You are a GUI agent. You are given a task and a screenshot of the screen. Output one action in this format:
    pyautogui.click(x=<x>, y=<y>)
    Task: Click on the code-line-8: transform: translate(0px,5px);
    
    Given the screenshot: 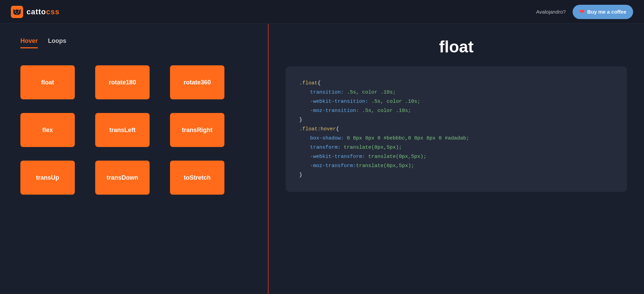 What is the action you would take?
    pyautogui.click(x=456, y=148)
    